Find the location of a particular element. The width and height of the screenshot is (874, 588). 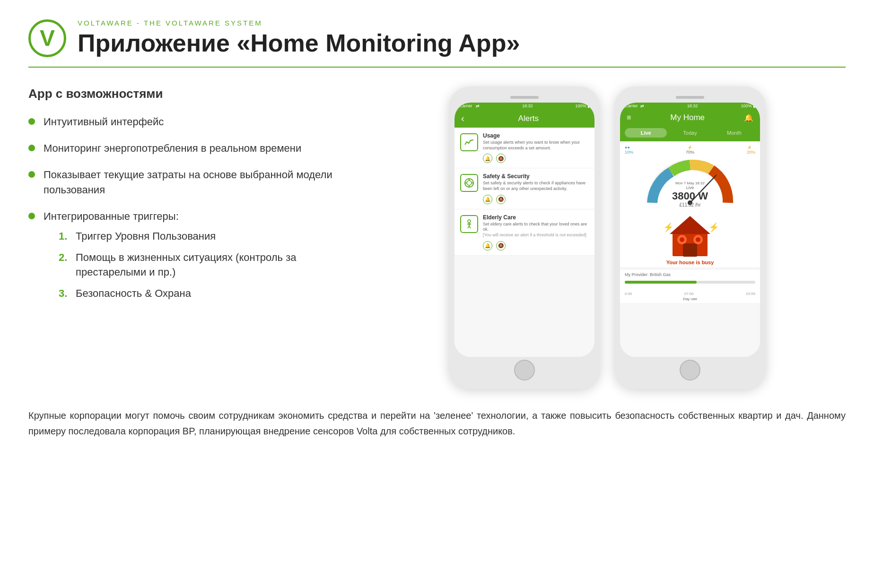

phone-top is located at coordinates (690, 97).